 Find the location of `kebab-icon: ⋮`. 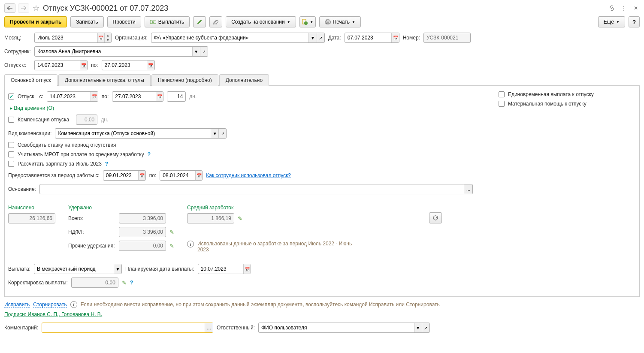

kebab-icon: ⋮ is located at coordinates (624, 8).